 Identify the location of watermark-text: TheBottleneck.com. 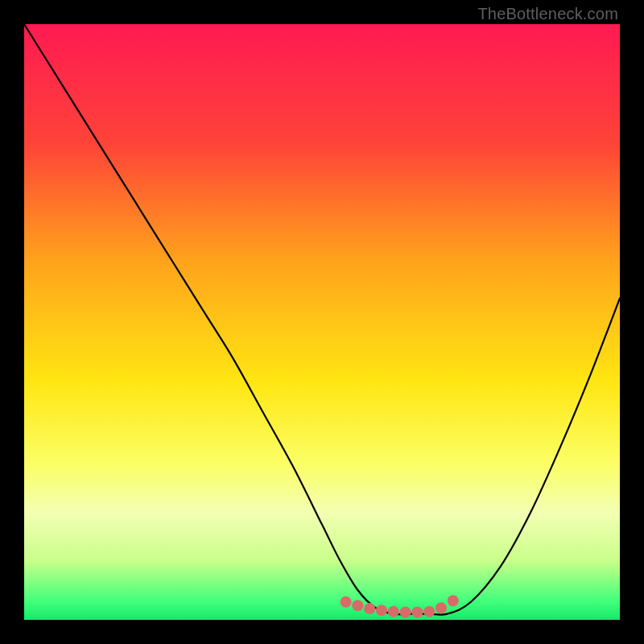
(547, 14).